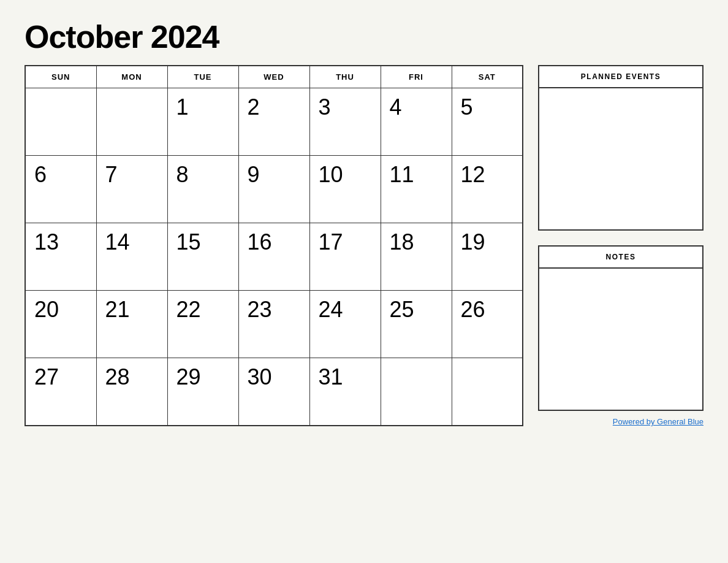  What do you see at coordinates (132, 324) in the screenshot?
I see `calendar-day-3-1: 21` at bounding box center [132, 324].